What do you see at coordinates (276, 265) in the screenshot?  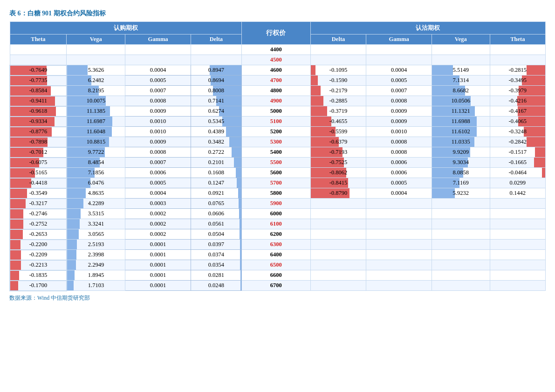 I see `strike-cell: 6500` at bounding box center [276, 265].